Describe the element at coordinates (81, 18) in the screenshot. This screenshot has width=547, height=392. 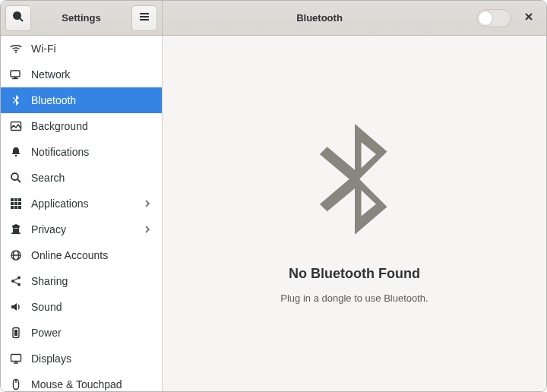
I see `titlebar-left-title: Settings` at that location.